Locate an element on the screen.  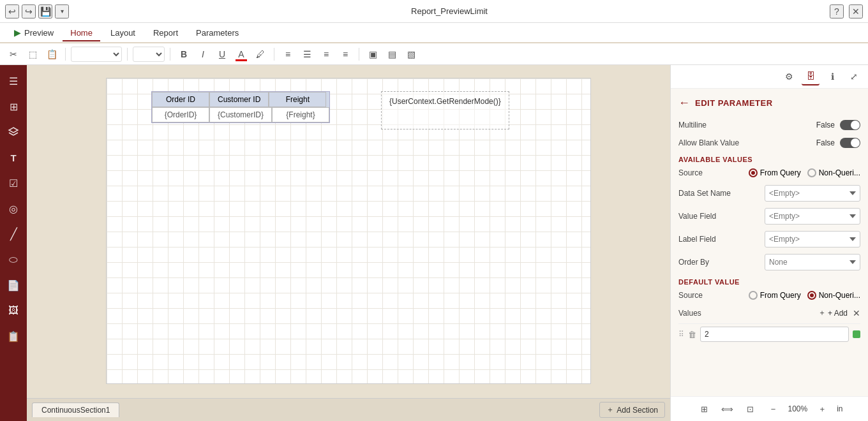
add-value-button: ＋ + Add is located at coordinates (833, 313).